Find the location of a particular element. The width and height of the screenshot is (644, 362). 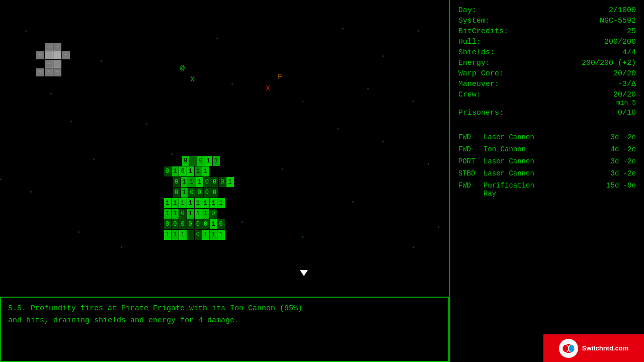

maneuver-value: -3/Δ is located at coordinates (627, 84).